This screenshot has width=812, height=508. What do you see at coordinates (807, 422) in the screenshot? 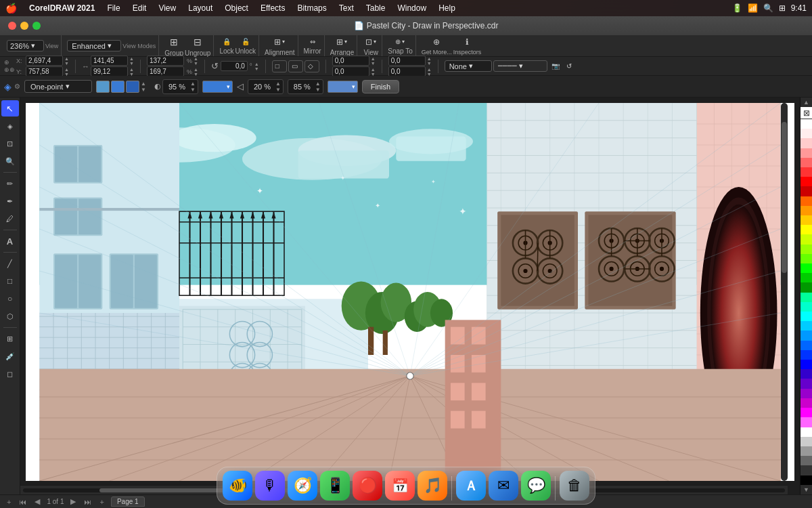
I see `color-pink-light` at bounding box center [807, 422].